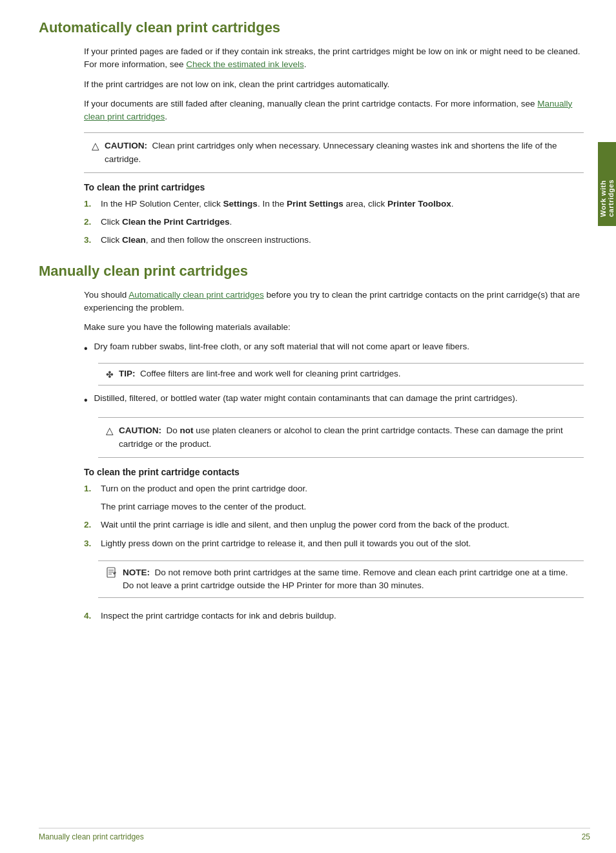 The height and width of the screenshot is (853, 616). I want to click on section2-step-1-num: 1., so click(90, 489).